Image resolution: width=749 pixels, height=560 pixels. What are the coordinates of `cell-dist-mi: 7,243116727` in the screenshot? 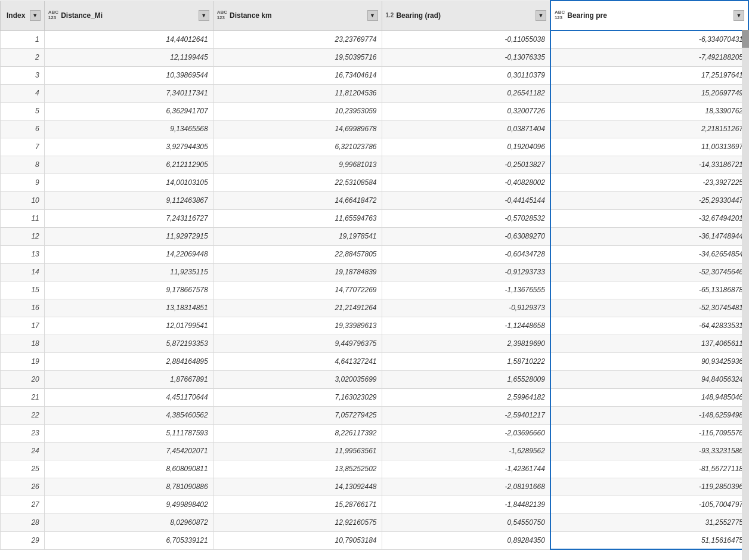 It's located at (129, 218).